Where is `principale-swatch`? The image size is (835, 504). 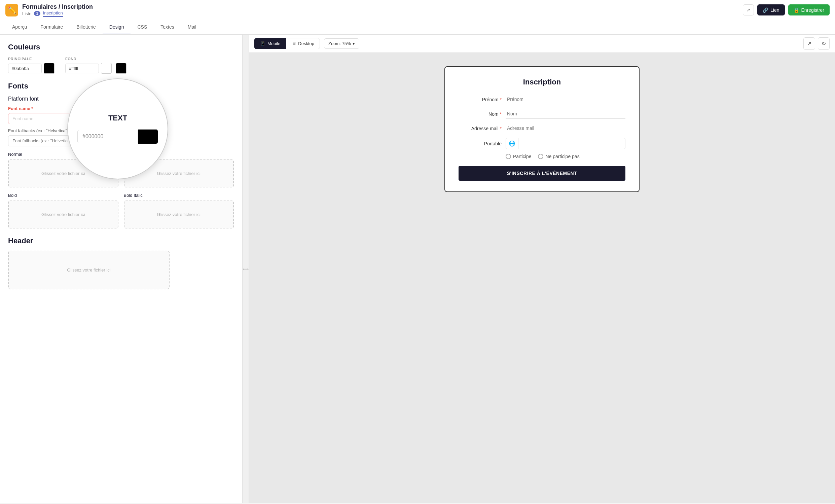 principale-swatch is located at coordinates (49, 68).